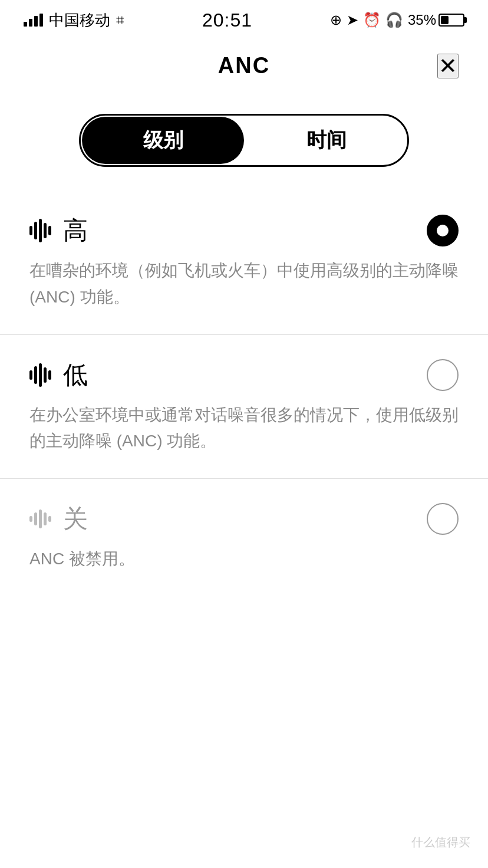  What do you see at coordinates (80, 20) in the screenshot?
I see `carrier-label: 中国移动` at bounding box center [80, 20].